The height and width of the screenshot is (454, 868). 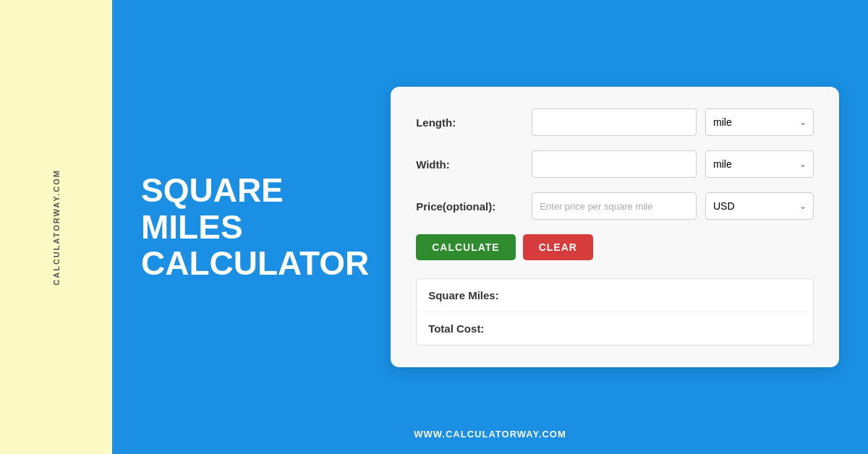 What do you see at coordinates (614, 206) in the screenshot?
I see `price-input` at bounding box center [614, 206].